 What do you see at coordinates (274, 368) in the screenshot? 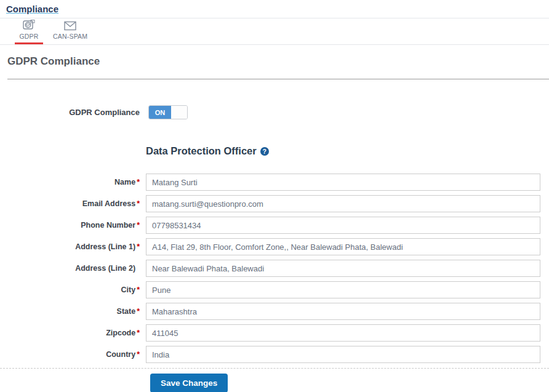
I see `footer-divider` at bounding box center [274, 368].